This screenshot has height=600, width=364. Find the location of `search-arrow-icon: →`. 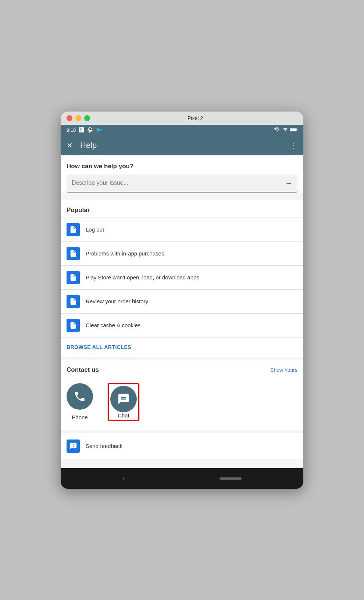

search-arrow-icon: → is located at coordinates (289, 183).